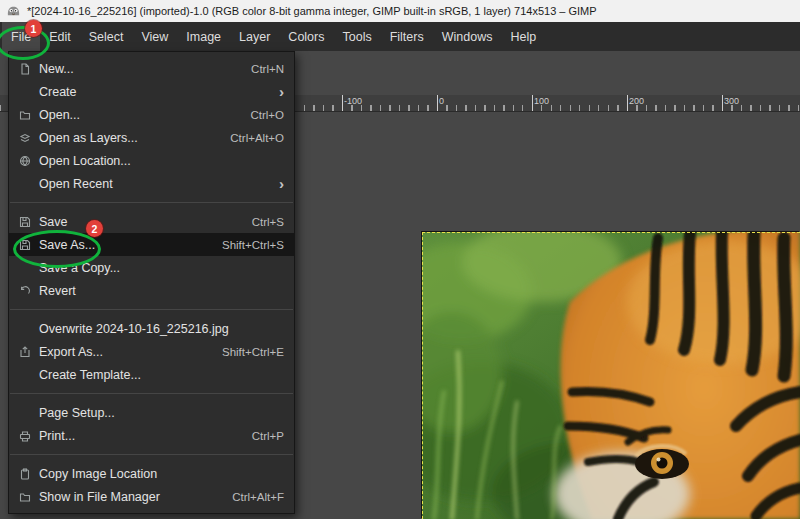 This screenshot has width=800, height=519. What do you see at coordinates (542, 101) in the screenshot?
I see `ruler-label: 100` at bounding box center [542, 101].